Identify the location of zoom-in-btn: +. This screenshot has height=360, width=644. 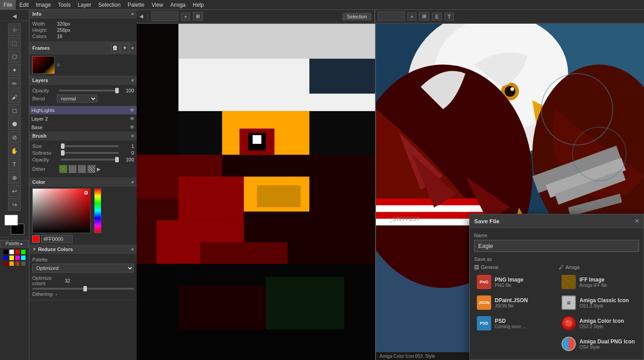
(186, 17).